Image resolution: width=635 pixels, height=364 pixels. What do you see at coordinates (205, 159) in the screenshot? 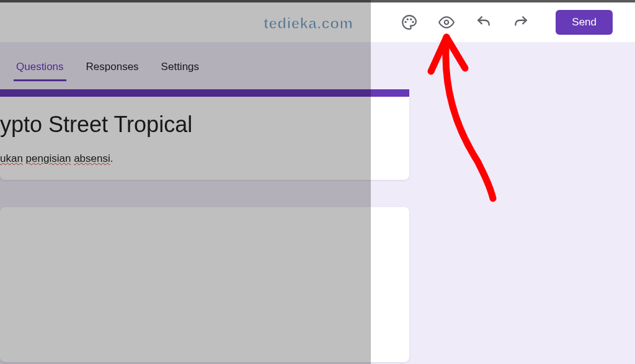
I see `form-description: ukan pengisian absensi.` at bounding box center [205, 159].